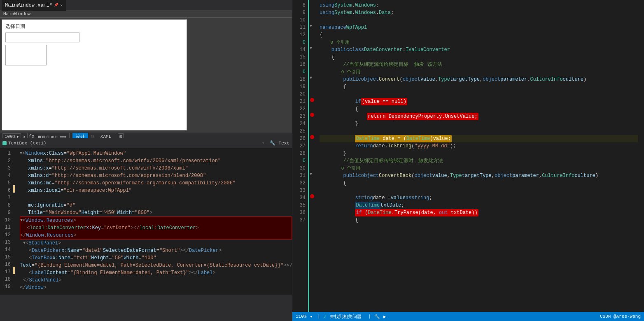  Describe the element at coordinates (301, 316) in the screenshot. I see `zoom-status: 110%` at that location.